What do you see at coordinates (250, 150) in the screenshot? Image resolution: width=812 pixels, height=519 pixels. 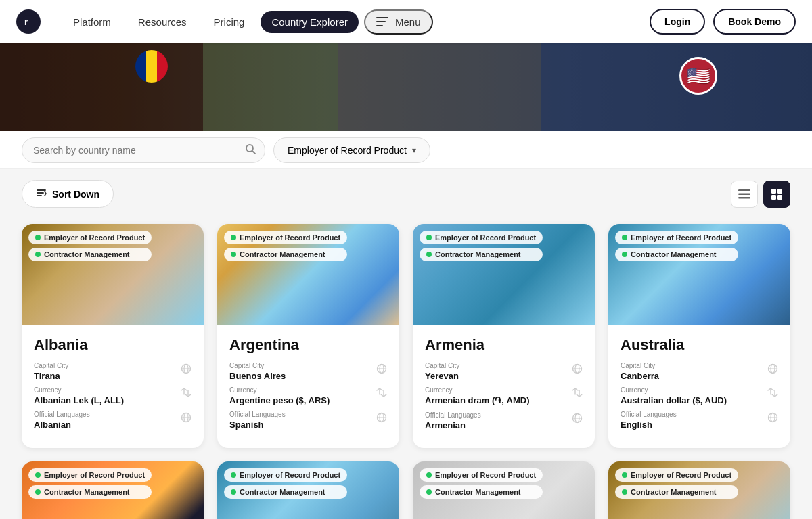 I see `search-icon` at bounding box center [250, 150].